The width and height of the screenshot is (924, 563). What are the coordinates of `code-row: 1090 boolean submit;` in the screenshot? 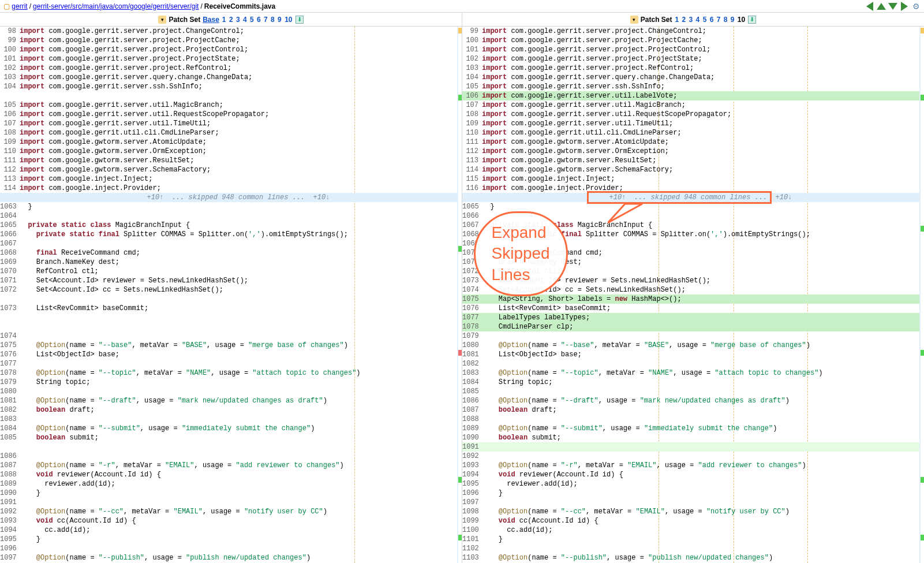 It's located at (691, 438).